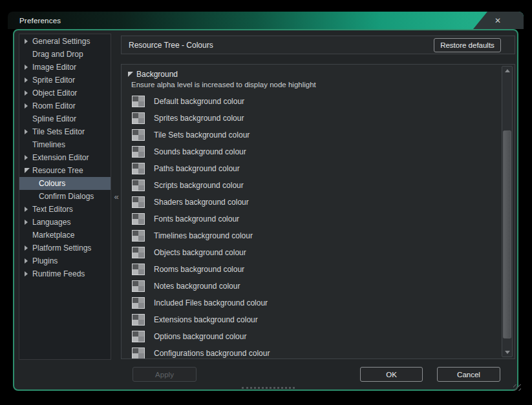  I want to click on sidebar-item: Spline Editor, so click(65, 119).